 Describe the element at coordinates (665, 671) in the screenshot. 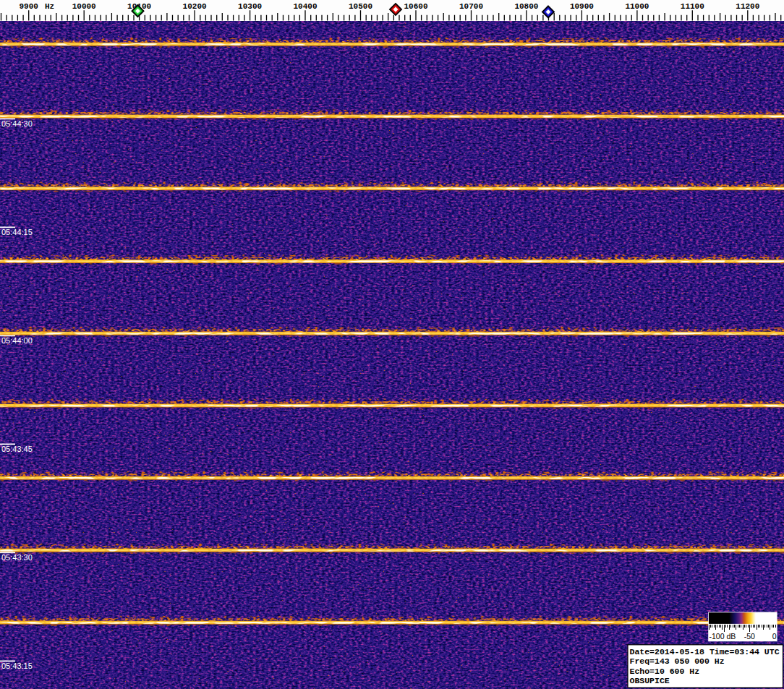

I see `svg-text: Echo=10 600 Hz` at that location.